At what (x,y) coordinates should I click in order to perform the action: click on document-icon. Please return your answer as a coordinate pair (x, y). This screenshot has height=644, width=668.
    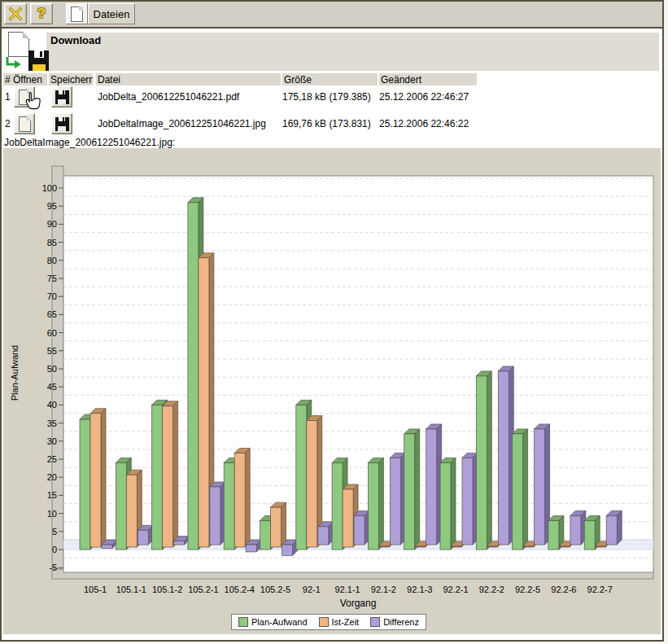
    Looking at the image, I should click on (76, 15).